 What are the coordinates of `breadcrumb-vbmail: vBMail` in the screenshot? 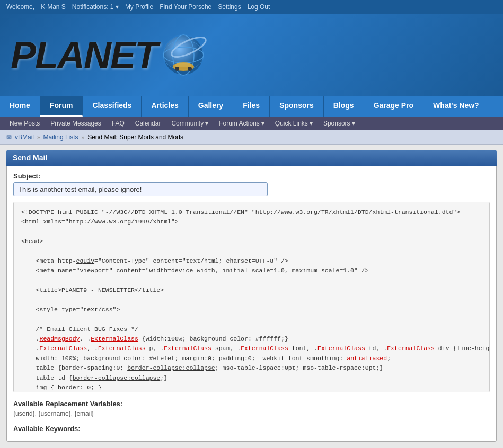 It's located at (24, 137).